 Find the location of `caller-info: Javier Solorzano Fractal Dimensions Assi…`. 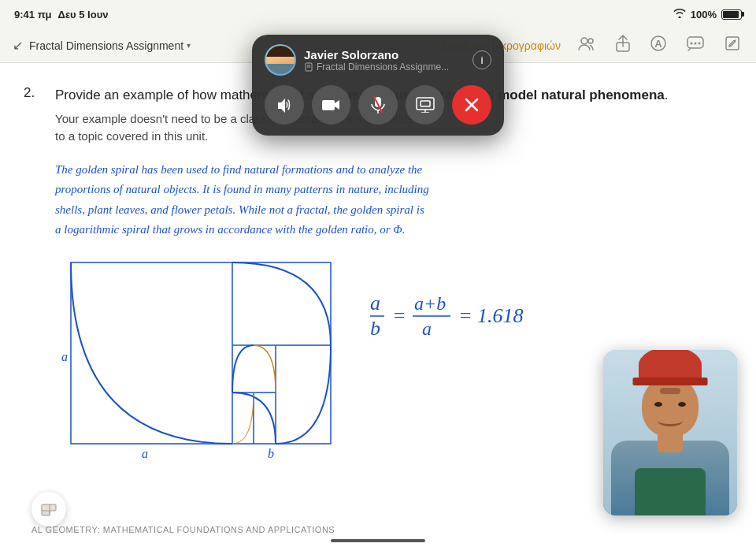

caller-info: Javier Solorzano Fractal Dimensions Assi… is located at coordinates (384, 60).